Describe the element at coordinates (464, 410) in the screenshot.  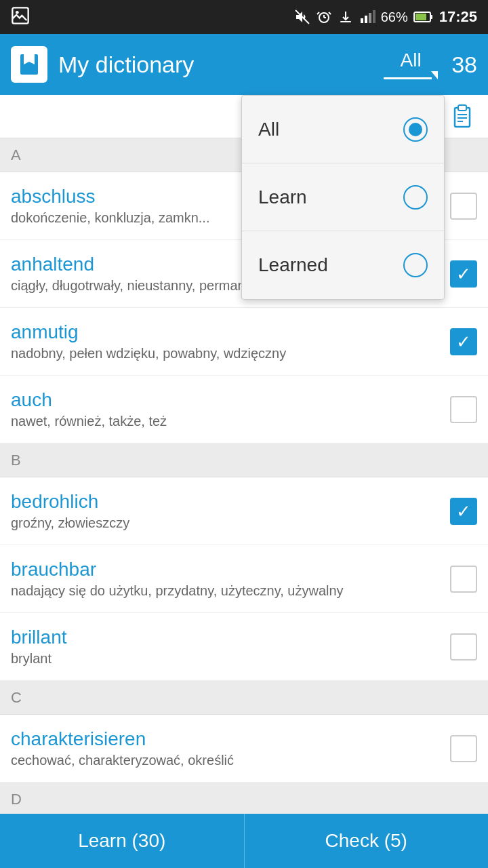
I see `checkbox-auch` at that location.